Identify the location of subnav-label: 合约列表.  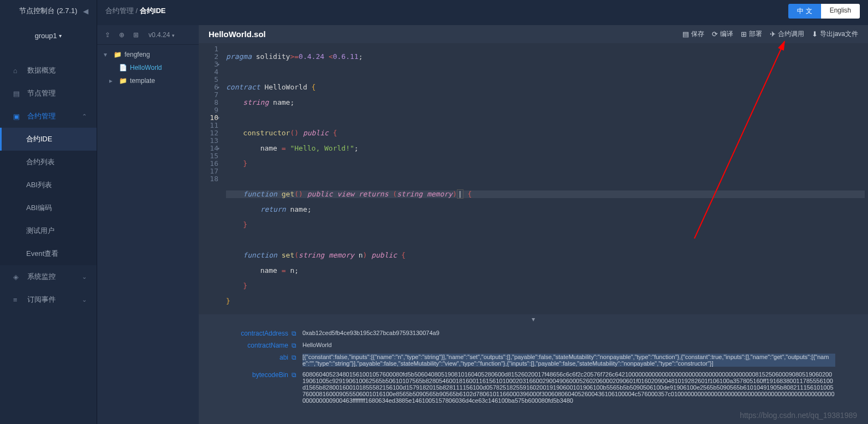
(40, 162).